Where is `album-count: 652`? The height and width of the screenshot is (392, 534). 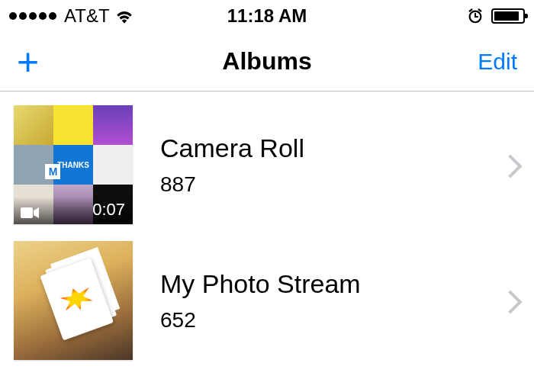
album-count: 652 is located at coordinates (331, 320).